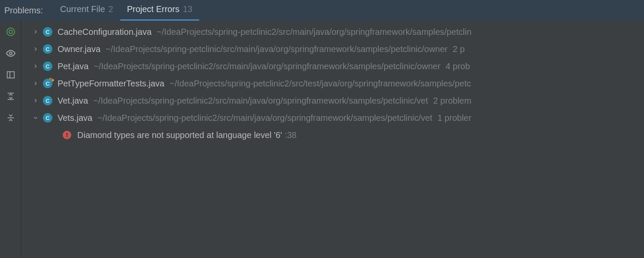 The width and height of the screenshot is (644, 258). Describe the element at coordinates (73, 101) in the screenshot. I see `file-name: Vet.java` at that location.